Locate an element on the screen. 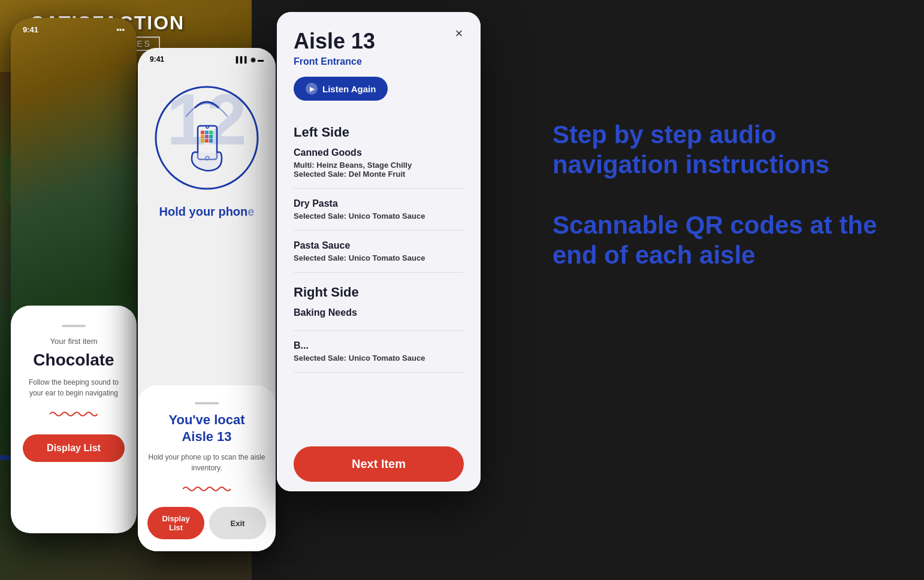  category-sale-sauce: Selected Sale: Unico Tomato Sauce is located at coordinates (379, 258).